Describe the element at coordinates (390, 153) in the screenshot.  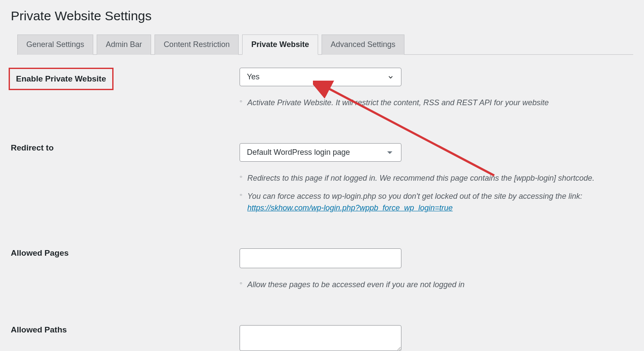
I see `dropdown-caret-icon` at that location.